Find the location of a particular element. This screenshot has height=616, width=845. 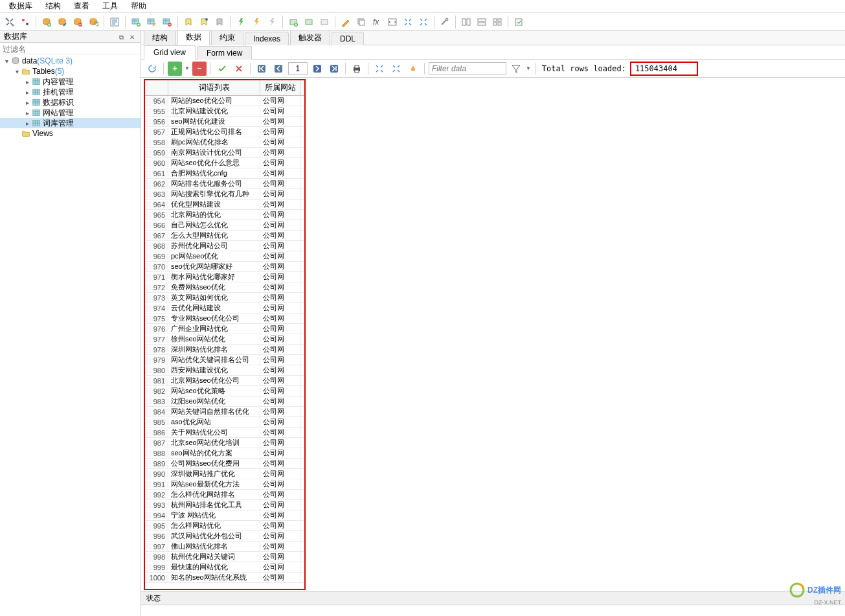

settings-icon is located at coordinates (445, 22).